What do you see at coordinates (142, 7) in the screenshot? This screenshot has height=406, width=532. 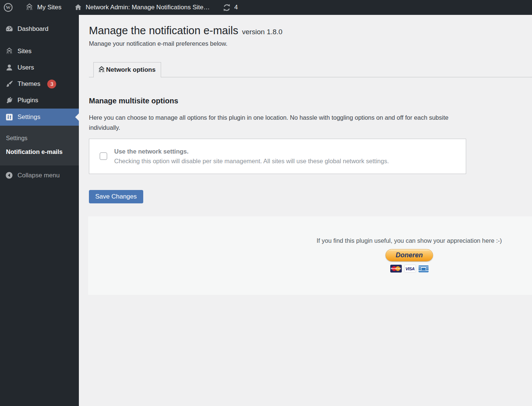 I see `current-site-menu: Network Admin: Manage Notifications Site…` at bounding box center [142, 7].